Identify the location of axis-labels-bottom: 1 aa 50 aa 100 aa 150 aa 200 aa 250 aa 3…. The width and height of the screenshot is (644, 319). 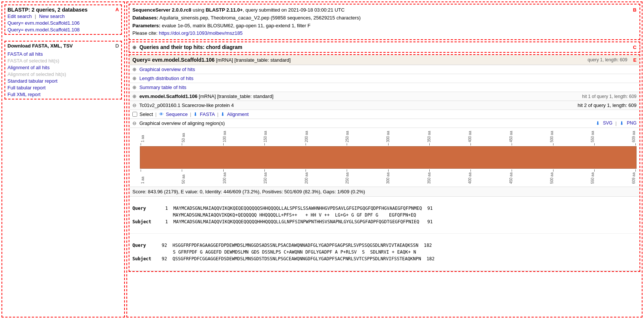
(388, 178).